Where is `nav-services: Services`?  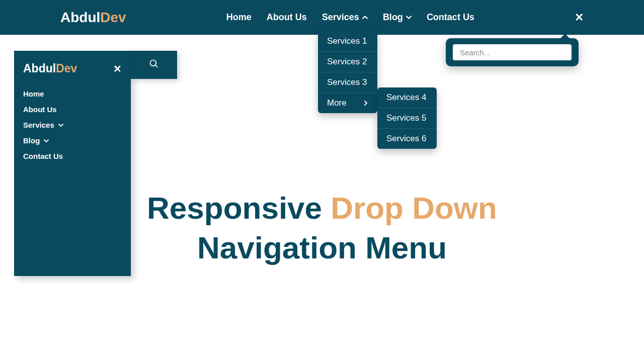 nav-services: Services is located at coordinates (345, 17).